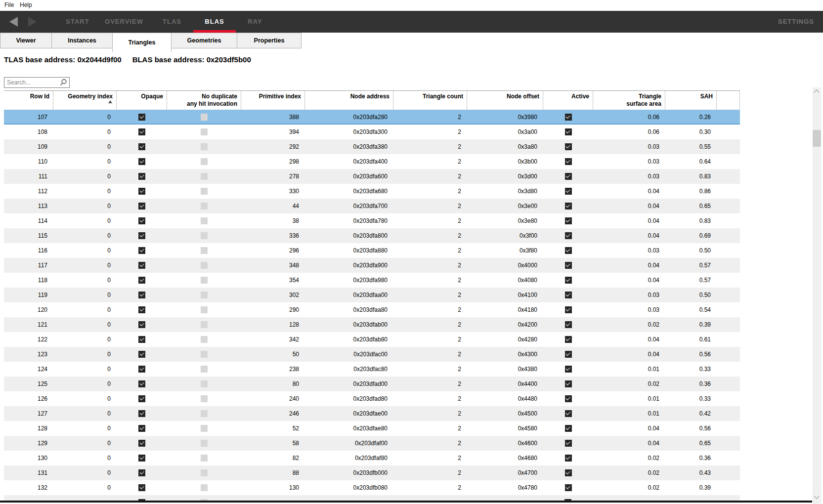 This screenshot has height=504, width=823. What do you see at coordinates (817, 93) in the screenshot?
I see `scrollbar-up-button` at bounding box center [817, 93].